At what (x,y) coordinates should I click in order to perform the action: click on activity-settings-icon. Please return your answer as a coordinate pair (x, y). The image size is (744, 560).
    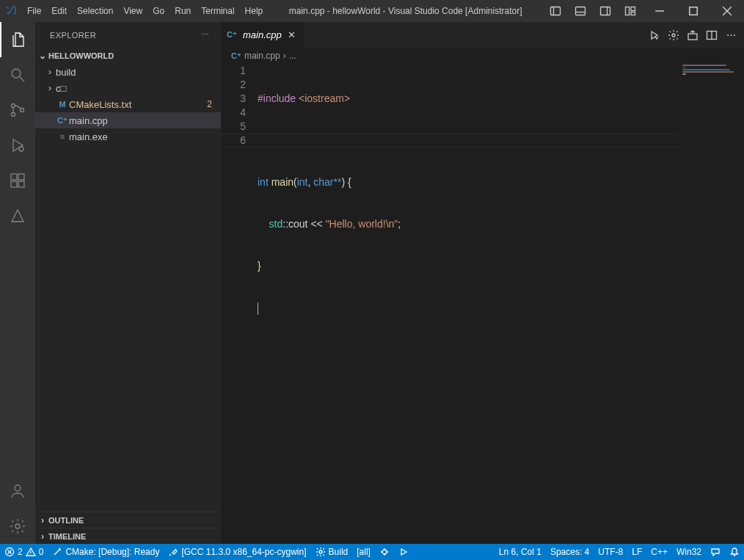
    Looking at the image, I should click on (18, 526).